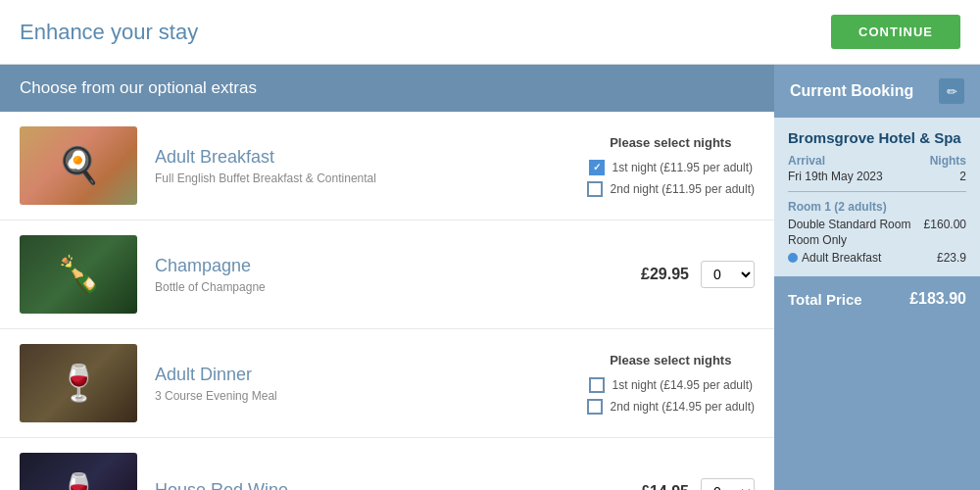  Describe the element at coordinates (877, 224) in the screenshot. I see `room-type-line: Double Standard Room £160.00` at that location.